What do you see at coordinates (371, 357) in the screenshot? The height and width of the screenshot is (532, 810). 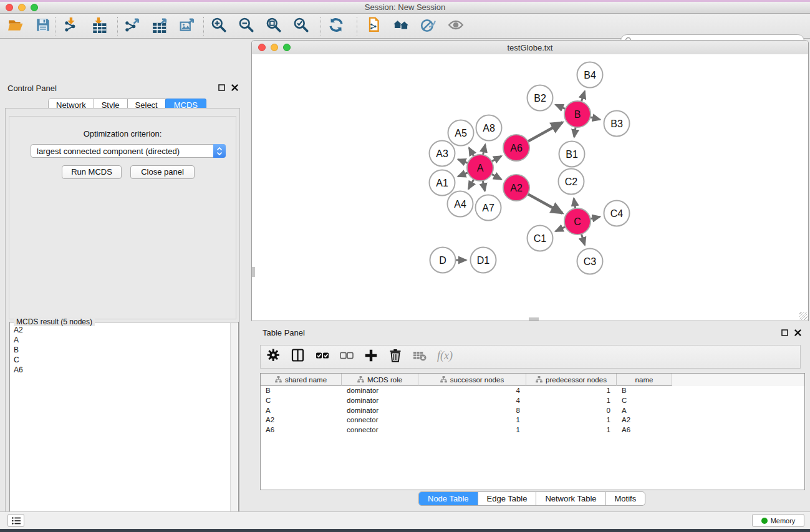 I see `add-column-button` at bounding box center [371, 357].